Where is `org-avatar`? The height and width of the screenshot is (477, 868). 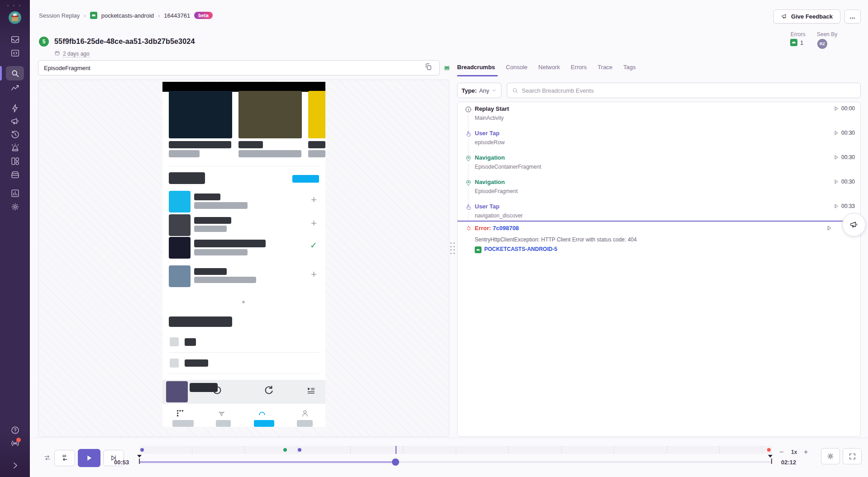 org-avatar is located at coordinates (15, 18).